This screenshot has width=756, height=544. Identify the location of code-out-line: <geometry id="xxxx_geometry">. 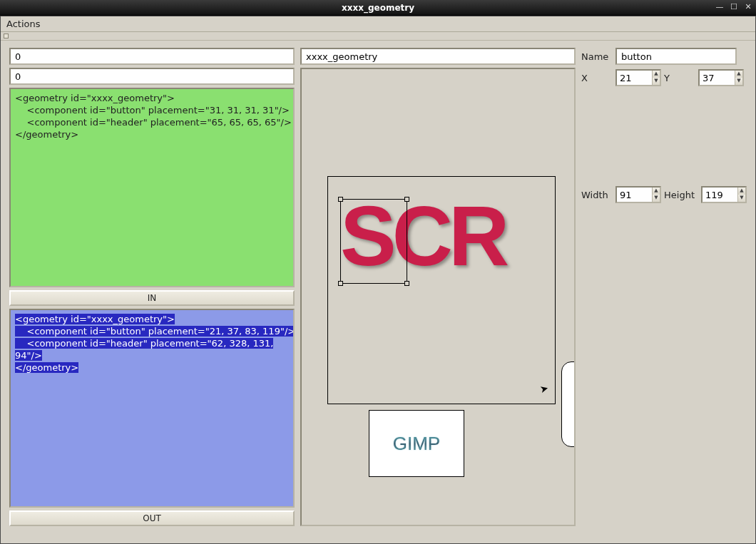
(95, 319).